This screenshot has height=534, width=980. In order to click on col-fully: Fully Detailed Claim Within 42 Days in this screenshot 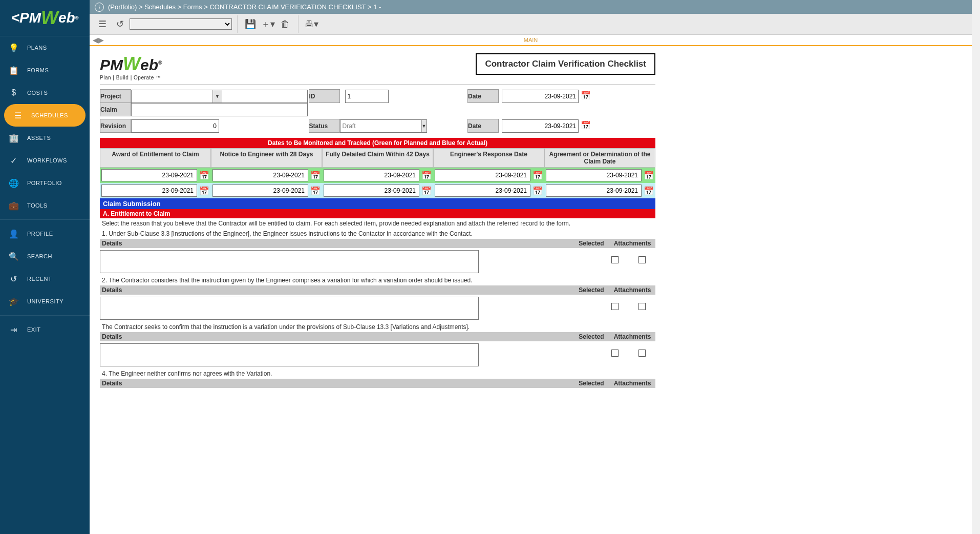, I will do `click(378, 158)`.